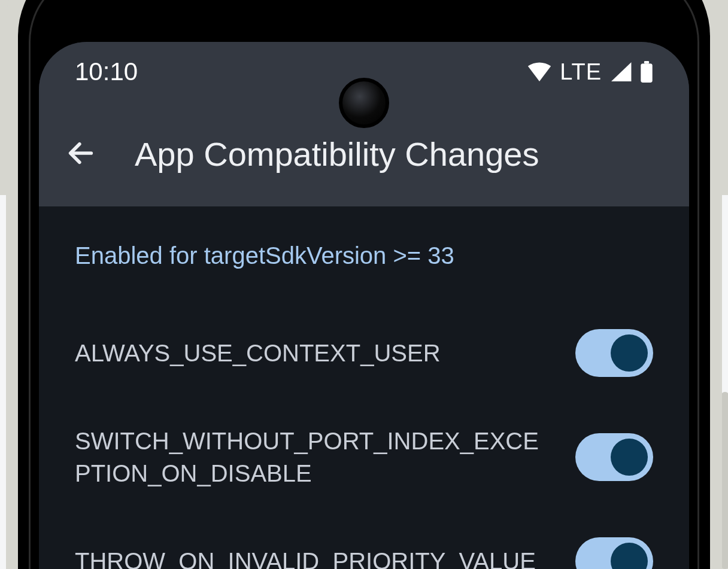 This screenshot has width=728, height=569. What do you see at coordinates (81, 154) in the screenshot?
I see `arrow-back-icon` at bounding box center [81, 154].